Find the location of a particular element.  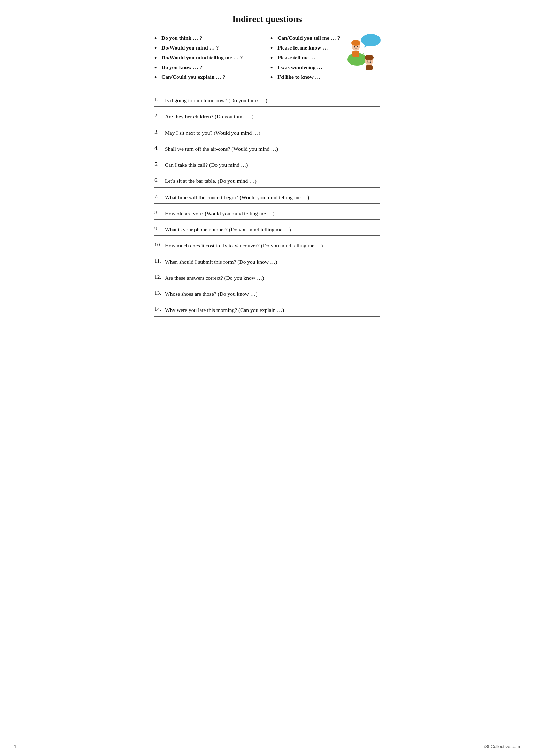

question-text: Is it going to rain tomorrow? (Do you th… is located at coordinates (272, 100).